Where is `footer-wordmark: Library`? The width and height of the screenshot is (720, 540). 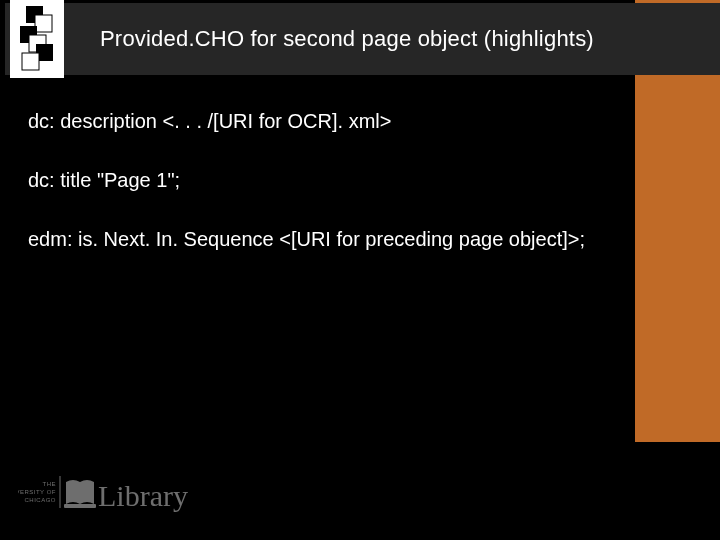 footer-wordmark: Library is located at coordinates (143, 496).